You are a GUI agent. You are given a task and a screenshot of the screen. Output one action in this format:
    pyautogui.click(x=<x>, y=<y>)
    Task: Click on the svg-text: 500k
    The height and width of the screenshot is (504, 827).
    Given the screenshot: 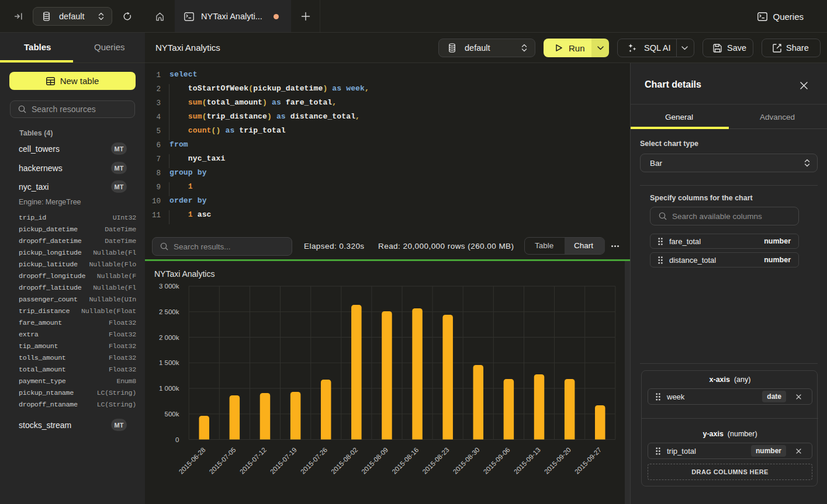 What is the action you would take?
    pyautogui.click(x=172, y=414)
    